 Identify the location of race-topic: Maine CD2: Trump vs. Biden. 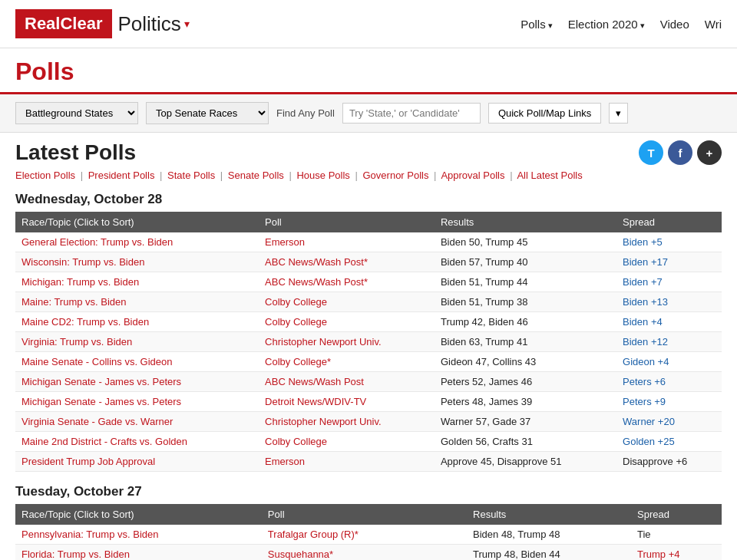
(137, 322).